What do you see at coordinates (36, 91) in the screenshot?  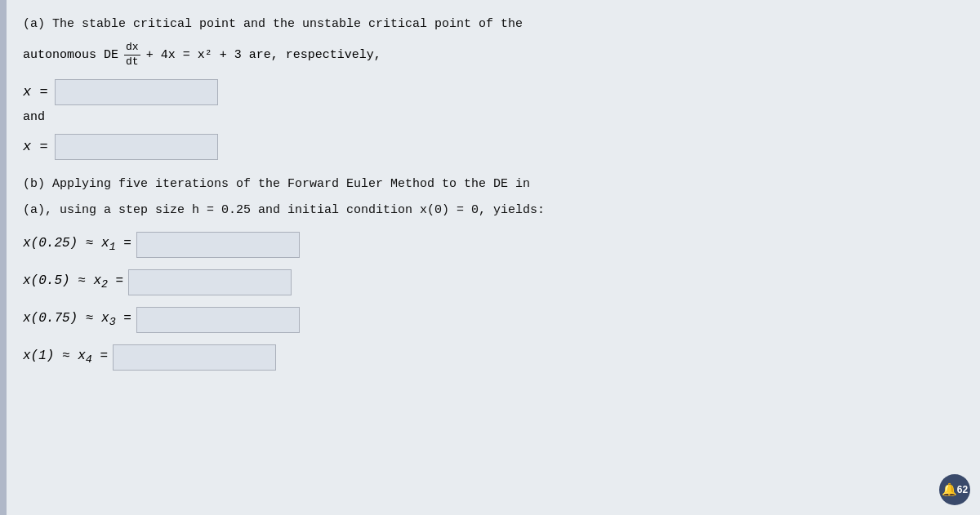 I see `x-stable-label: x =` at bounding box center [36, 91].